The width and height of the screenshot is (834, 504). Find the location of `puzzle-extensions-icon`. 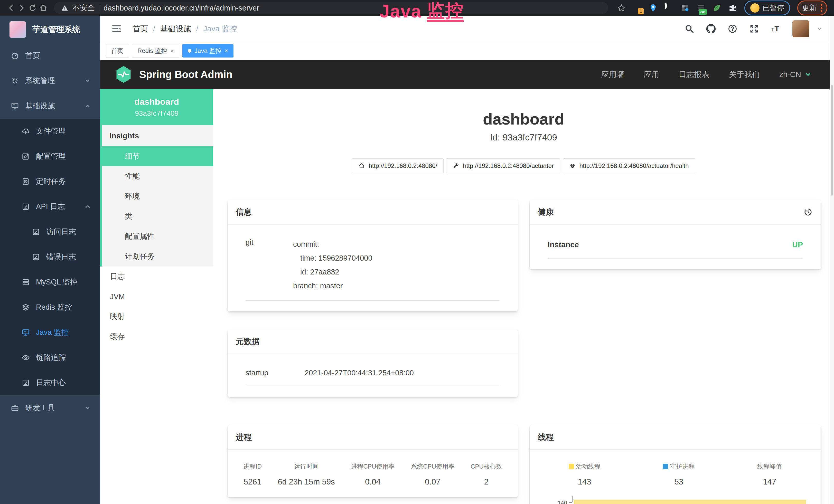

puzzle-extensions-icon is located at coordinates (733, 8).